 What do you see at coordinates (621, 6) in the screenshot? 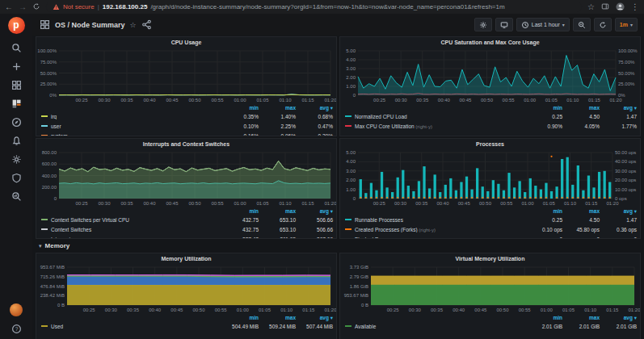
I see `browser-profile-avatar` at bounding box center [621, 6].